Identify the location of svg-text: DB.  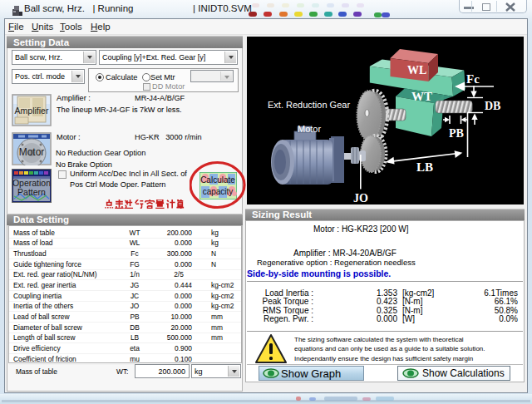
(492, 106).